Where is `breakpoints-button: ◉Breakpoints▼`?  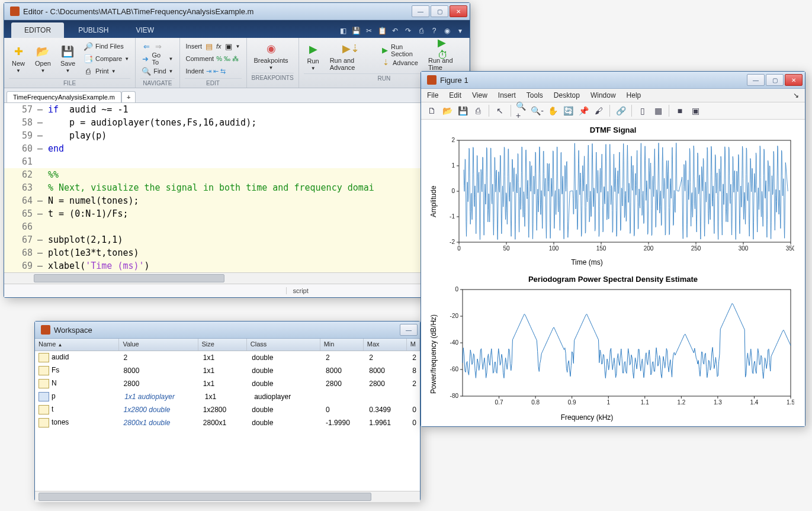
breakpoints-button: ◉Breakpoints▼ is located at coordinates (271, 56).